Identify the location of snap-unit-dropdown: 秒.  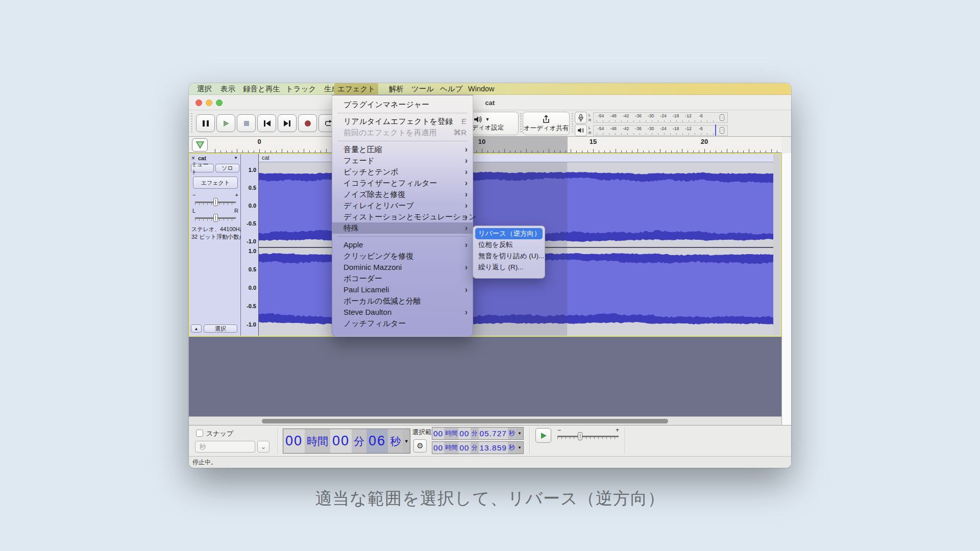
(225, 447).